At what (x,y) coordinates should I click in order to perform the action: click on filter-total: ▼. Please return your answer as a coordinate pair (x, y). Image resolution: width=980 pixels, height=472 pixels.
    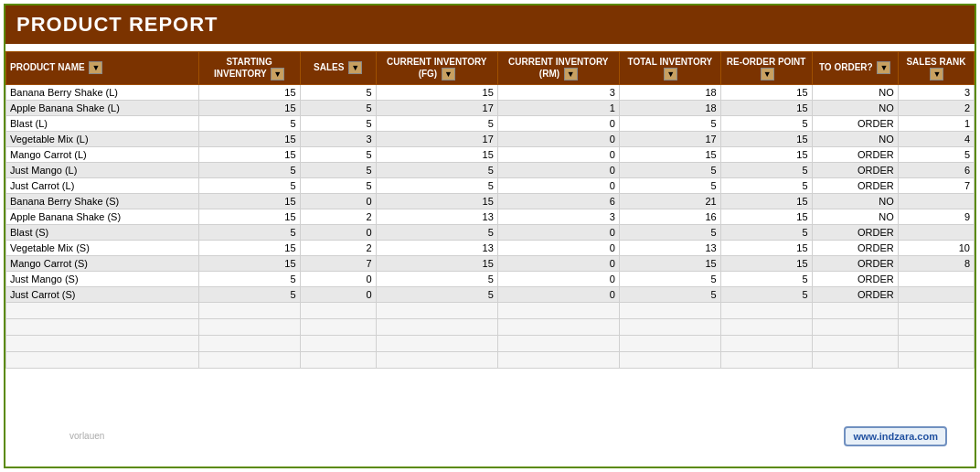
    Looking at the image, I should click on (671, 74).